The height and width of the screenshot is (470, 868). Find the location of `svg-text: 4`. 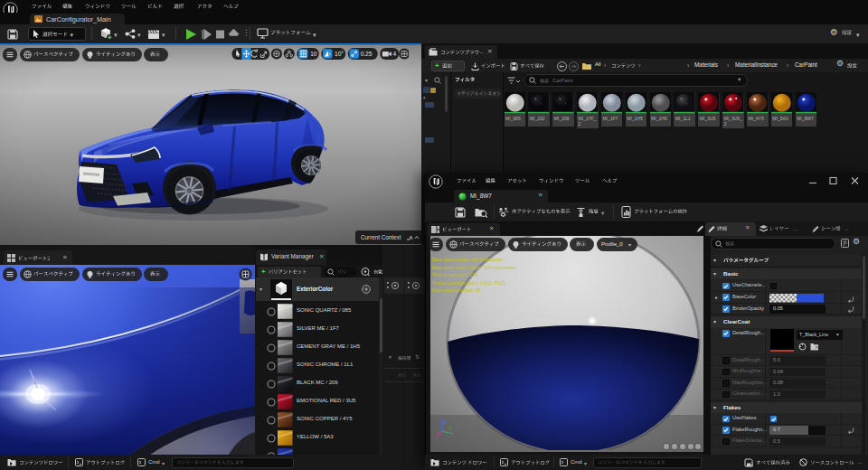

svg-text: 4 is located at coordinates (395, 54).